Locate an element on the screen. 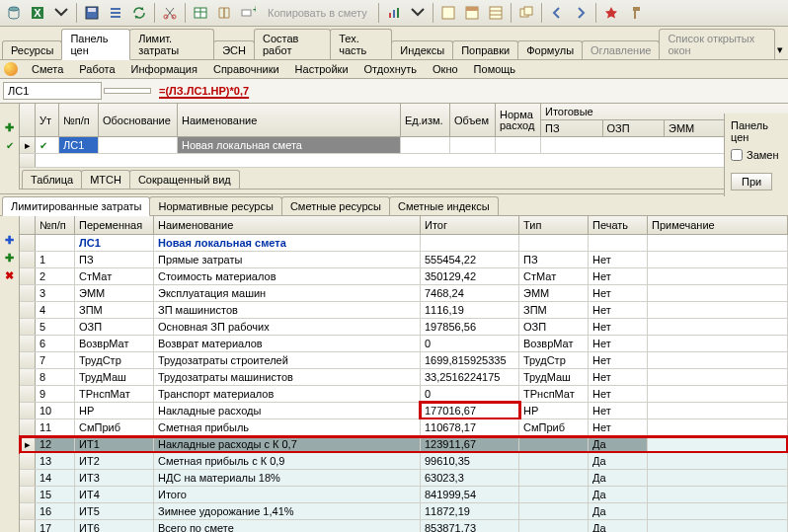 The image size is (788, 532). cost-tab: Сметные ресурсы is located at coordinates (336, 205).